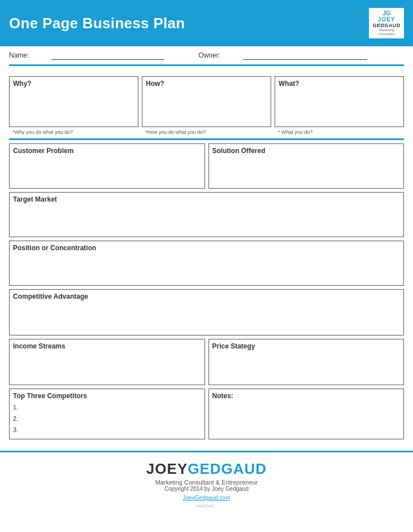 The height and width of the screenshot is (532, 413). I want to click on logo-initials: JG, so click(386, 14).